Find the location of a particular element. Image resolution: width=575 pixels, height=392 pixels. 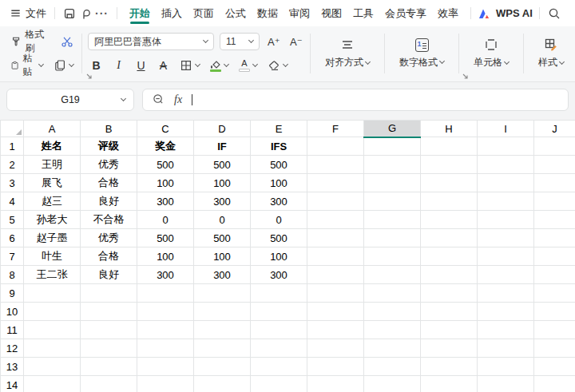

decrease-font-button: A⁻ is located at coordinates (295, 42).